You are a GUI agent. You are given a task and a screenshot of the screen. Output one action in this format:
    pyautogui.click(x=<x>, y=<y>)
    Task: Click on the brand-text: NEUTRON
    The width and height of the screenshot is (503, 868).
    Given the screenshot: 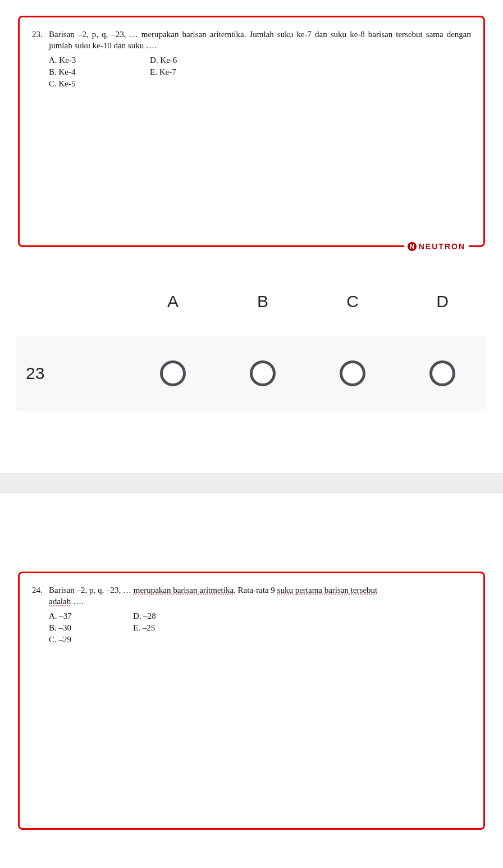 What is the action you would take?
    pyautogui.click(x=442, y=246)
    